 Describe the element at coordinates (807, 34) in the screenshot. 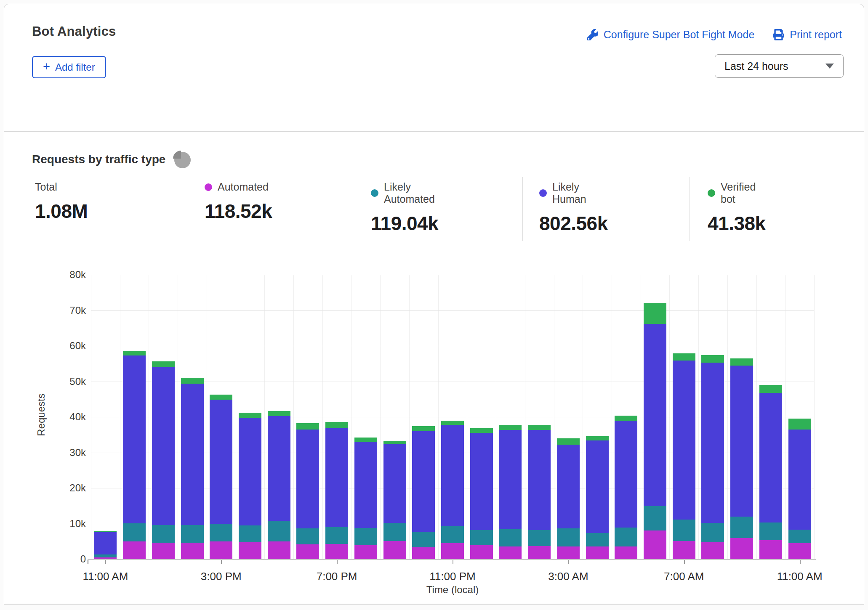

I see `print-report-link: Print report` at that location.